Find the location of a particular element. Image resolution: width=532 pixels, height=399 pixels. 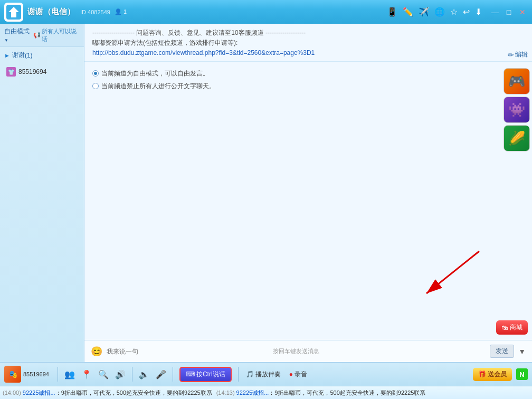

emoji-button: 😊 is located at coordinates (97, 352).